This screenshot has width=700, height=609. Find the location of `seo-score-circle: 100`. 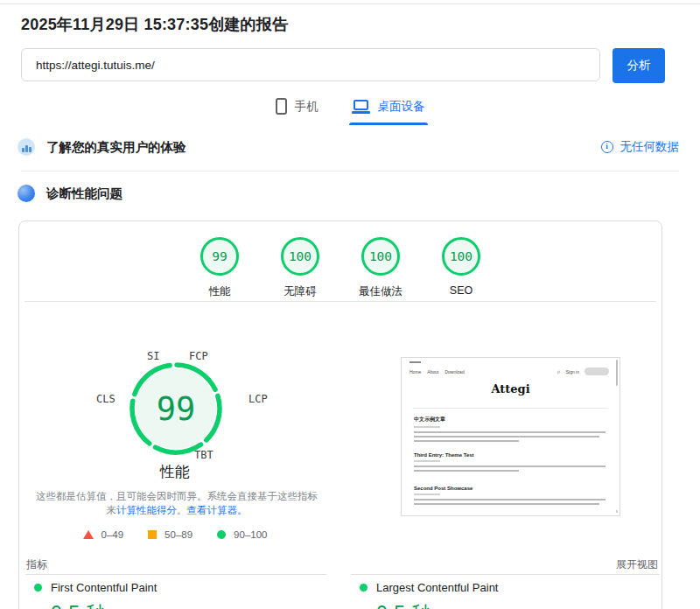

seo-score-circle: 100 is located at coordinates (461, 256).